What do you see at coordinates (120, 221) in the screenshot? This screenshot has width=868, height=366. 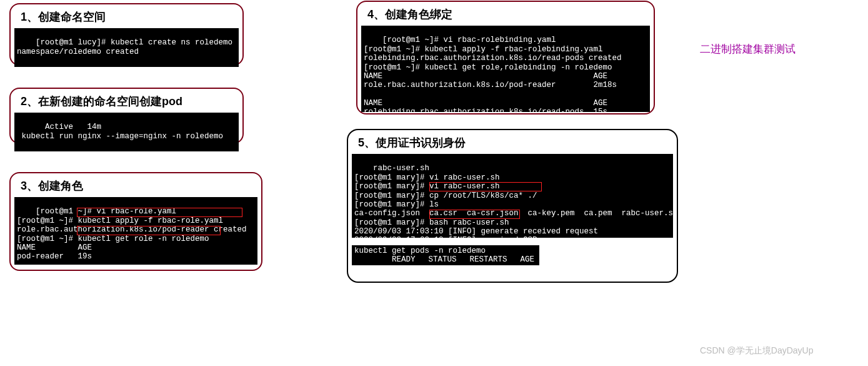 I see `terminal-line: [root@m1 ~]# kubectl apply -f rbac-role.…` at bounding box center [120, 221].